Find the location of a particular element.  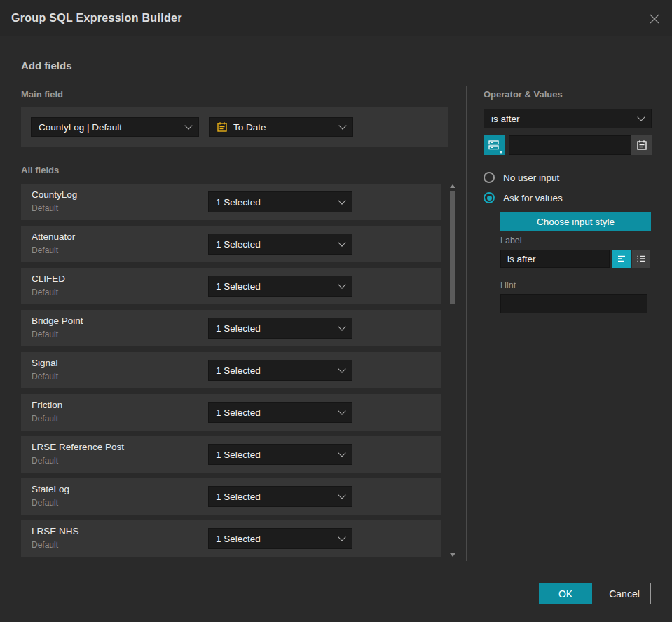

ok-button: OK is located at coordinates (565, 593).